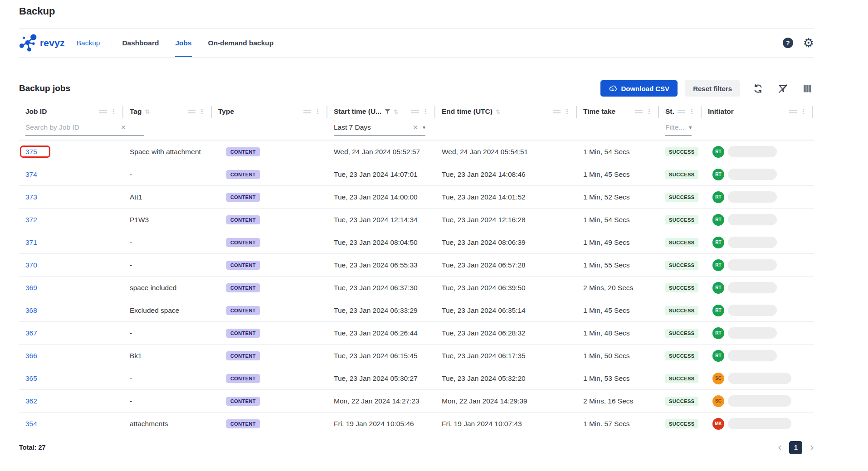 This screenshot has width=868, height=471. Describe the element at coordinates (675, 127) in the screenshot. I see `status-filter-placeholder: Filte...` at that location.